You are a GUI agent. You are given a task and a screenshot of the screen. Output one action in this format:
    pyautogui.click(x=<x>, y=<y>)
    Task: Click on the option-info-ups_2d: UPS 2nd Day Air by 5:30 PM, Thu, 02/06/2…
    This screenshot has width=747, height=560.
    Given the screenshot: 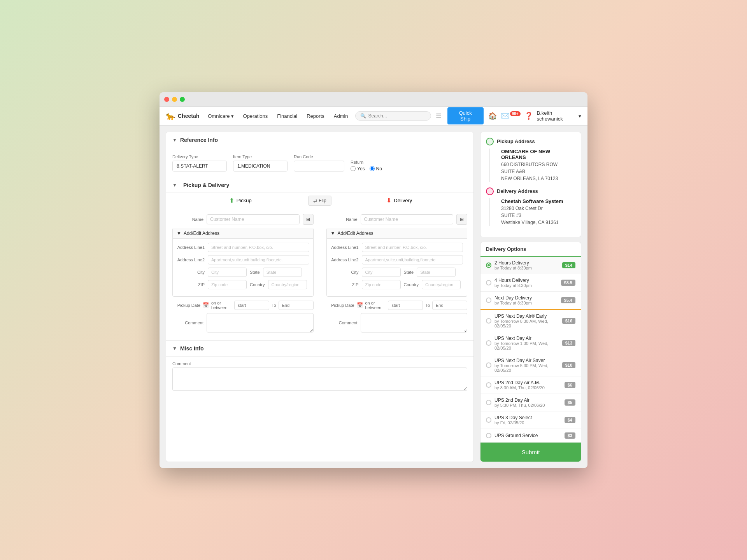 What is the action you would take?
    pyautogui.click(x=528, y=402)
    